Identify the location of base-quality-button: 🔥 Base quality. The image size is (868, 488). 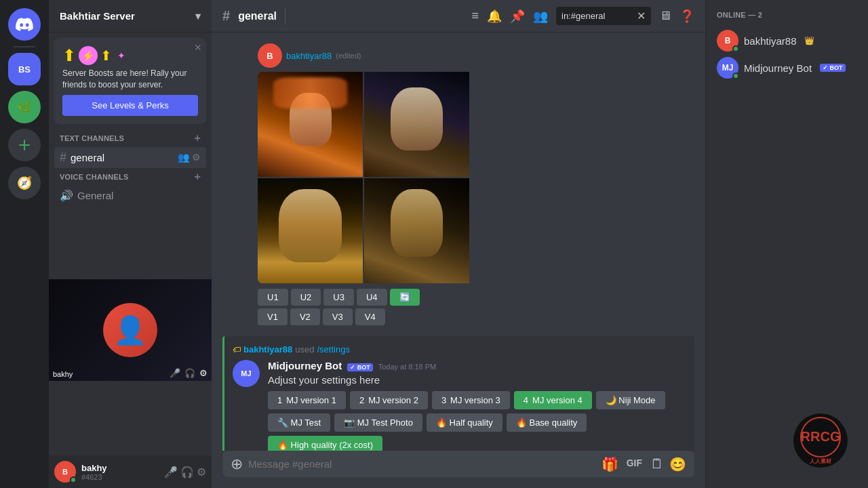
(547, 423).